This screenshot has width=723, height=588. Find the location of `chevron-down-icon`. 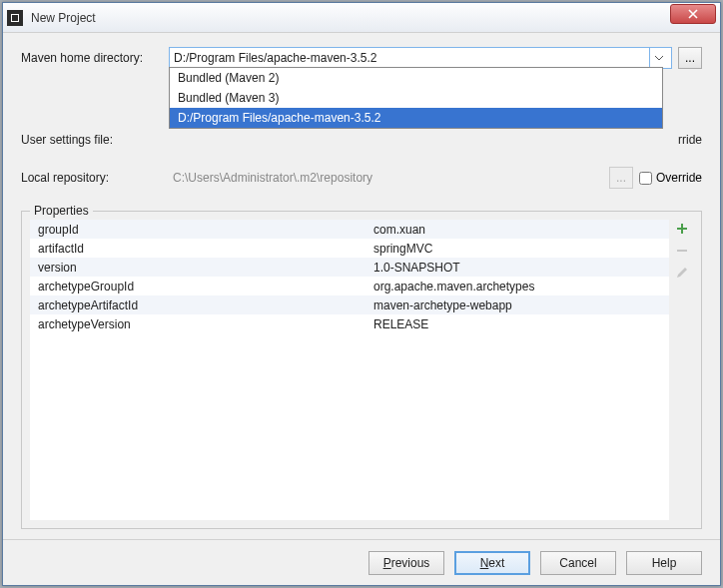

chevron-down-icon is located at coordinates (658, 58).